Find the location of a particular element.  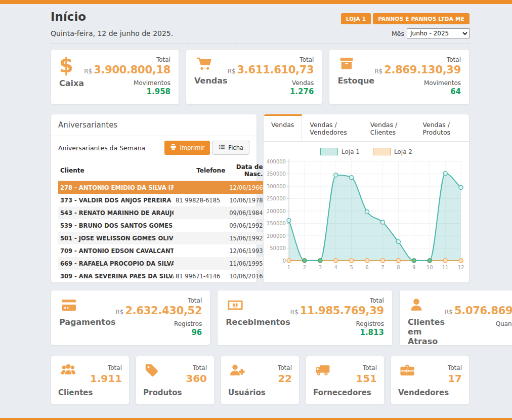

top-accent-bar is located at coordinates (256, 2).